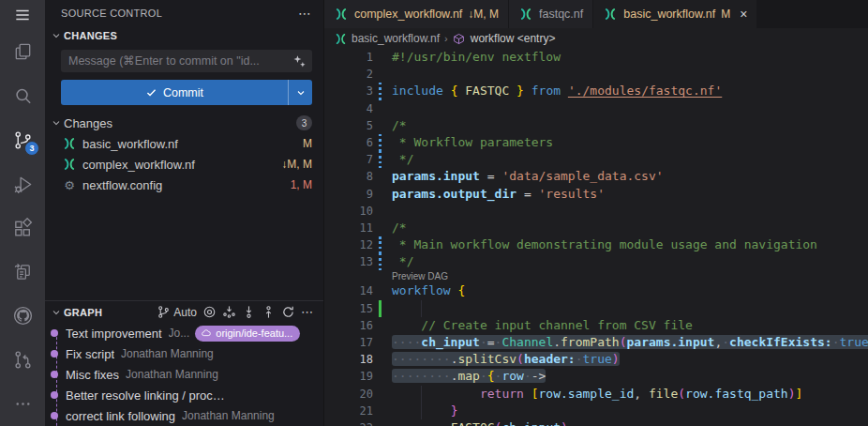 The image size is (868, 426). Describe the element at coordinates (596, 245) in the screenshot. I see `code-line-12: 12 * Main workflow demonstrating module …` at that location.